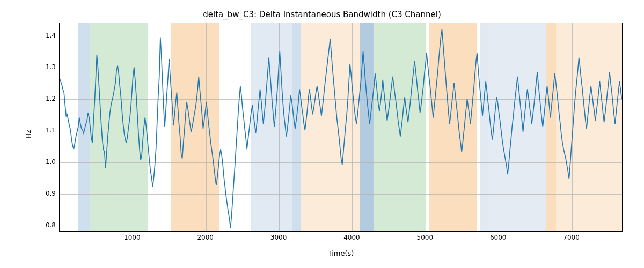  What do you see at coordinates (322, 14) in the screenshot?
I see `chart-title: delta_bw_C3: Delta Instantaneous Bandwid…` at bounding box center [322, 14].